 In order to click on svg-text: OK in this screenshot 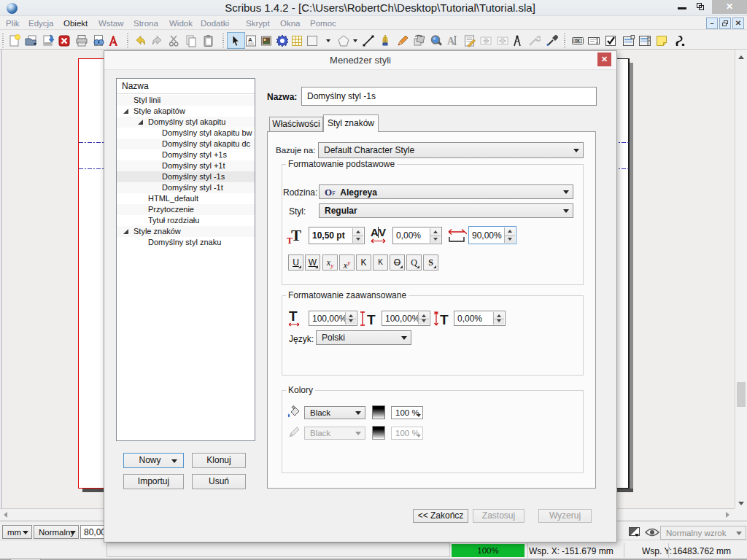, I will do `click(578, 41)`.